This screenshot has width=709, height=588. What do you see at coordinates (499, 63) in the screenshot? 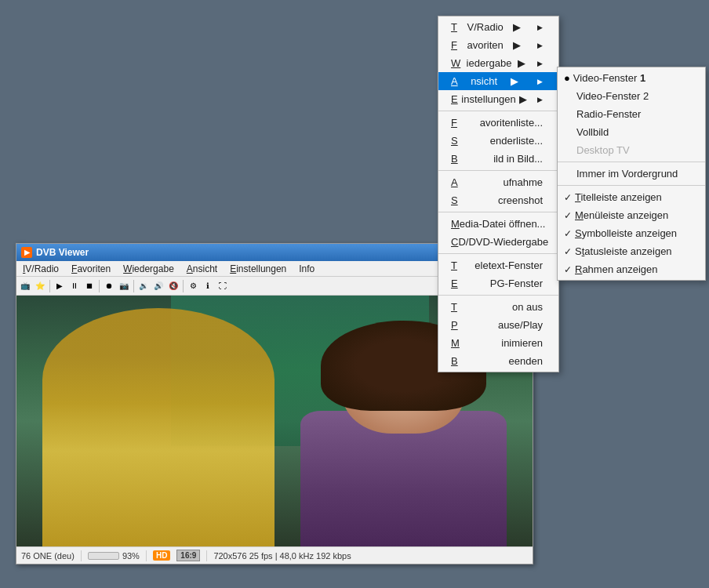
I see `menu-item-wiedergabe: Wiedergabe ▶` at bounding box center [499, 63].